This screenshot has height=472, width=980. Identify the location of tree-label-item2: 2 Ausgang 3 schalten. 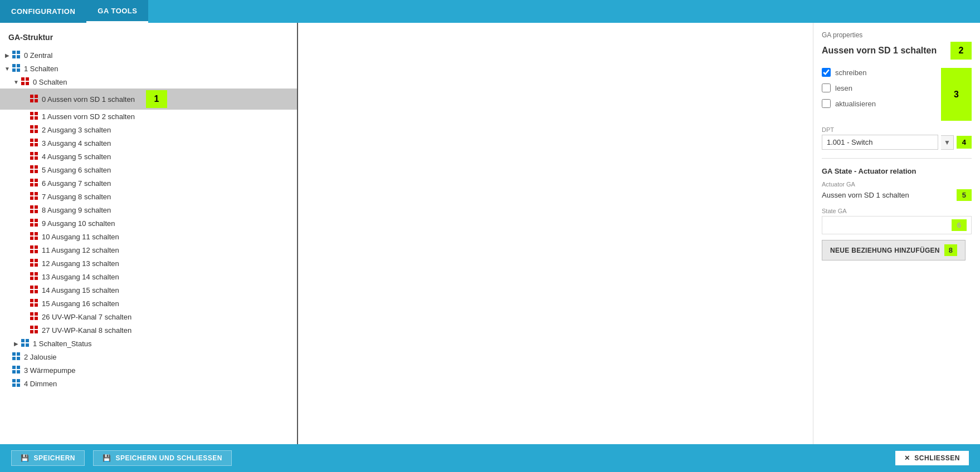
(76, 130).